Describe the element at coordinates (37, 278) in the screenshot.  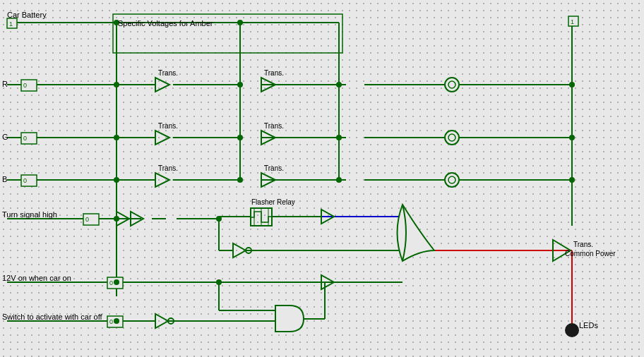
I see `12v-label: 12V on when car on` at that location.